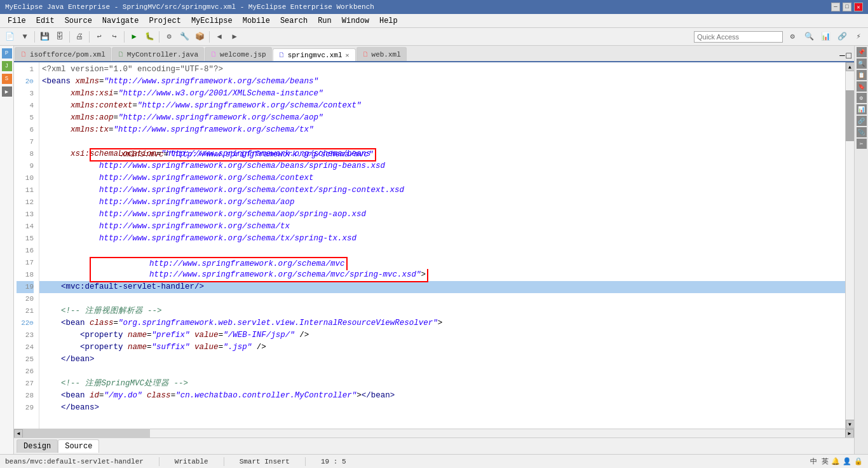  What do you see at coordinates (149, 37) in the screenshot?
I see `debug-button: 🐛` at bounding box center [149, 37].